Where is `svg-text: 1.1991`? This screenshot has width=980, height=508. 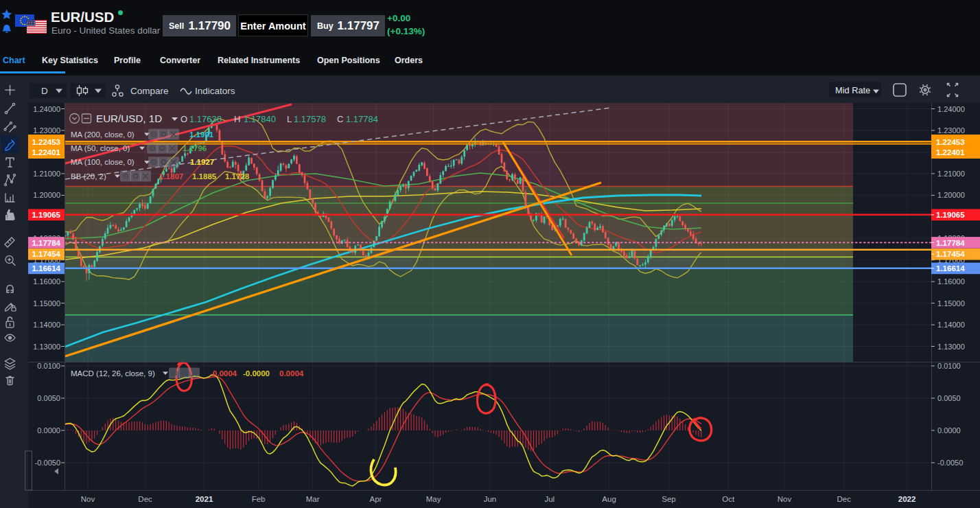 svg-text: 1.1991 is located at coordinates (202, 135).